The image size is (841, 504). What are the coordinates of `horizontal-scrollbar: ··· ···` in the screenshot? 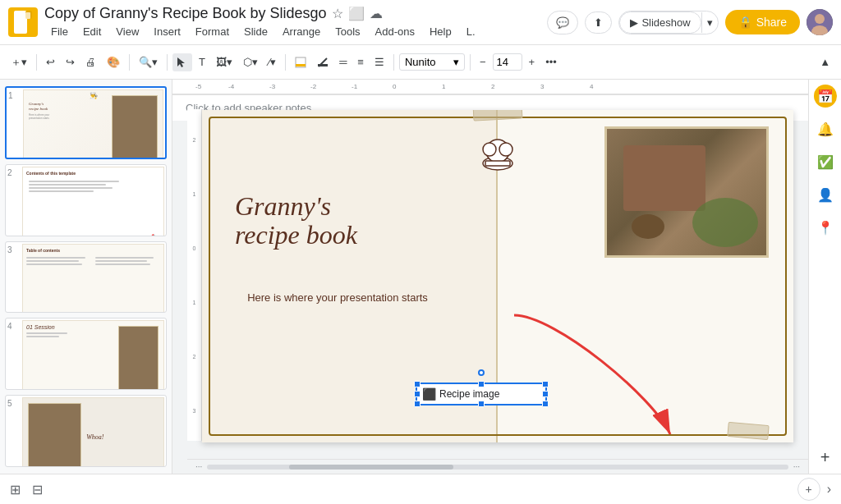 It's located at (498, 466).